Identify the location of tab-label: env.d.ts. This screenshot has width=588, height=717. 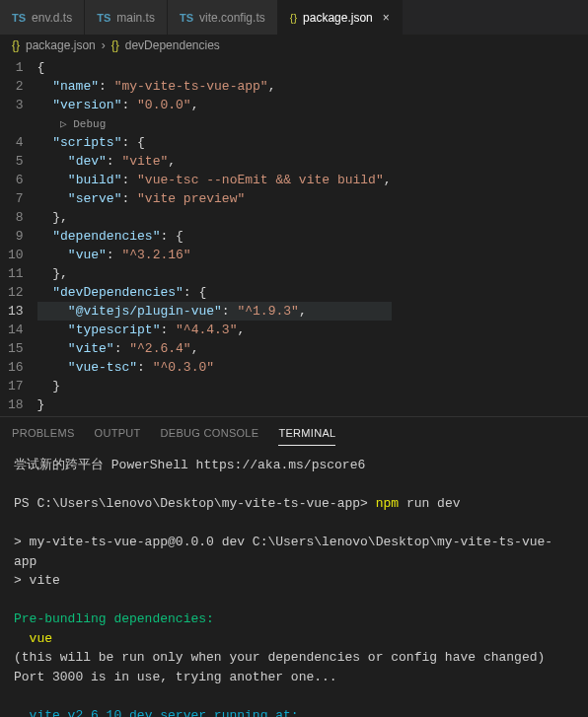
(51, 18).